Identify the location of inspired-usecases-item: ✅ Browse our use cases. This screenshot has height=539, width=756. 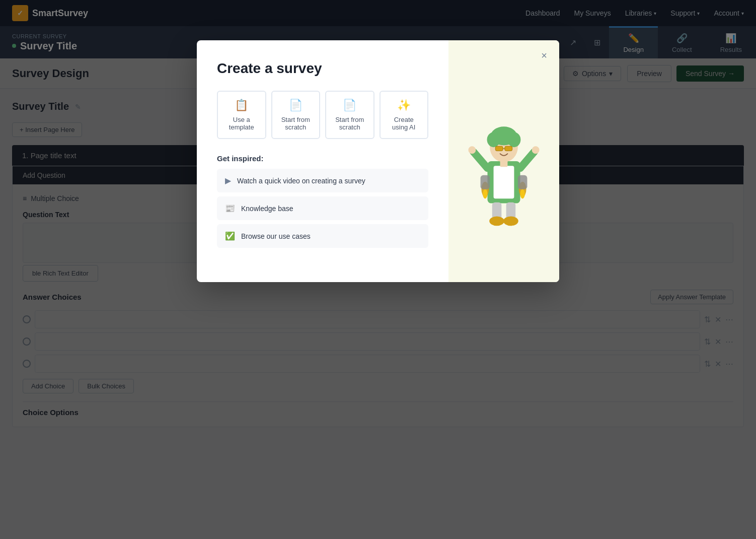
(323, 236).